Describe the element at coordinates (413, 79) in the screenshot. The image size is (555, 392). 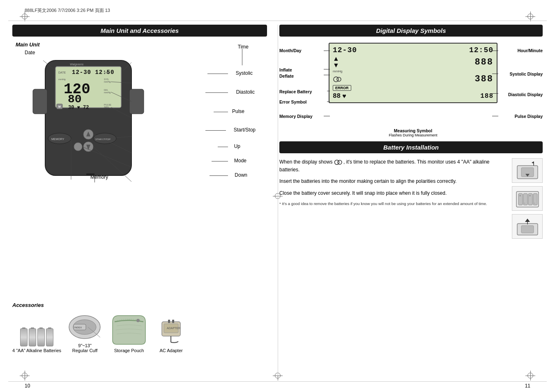
I see `lcd-row-3: 388` at that location.